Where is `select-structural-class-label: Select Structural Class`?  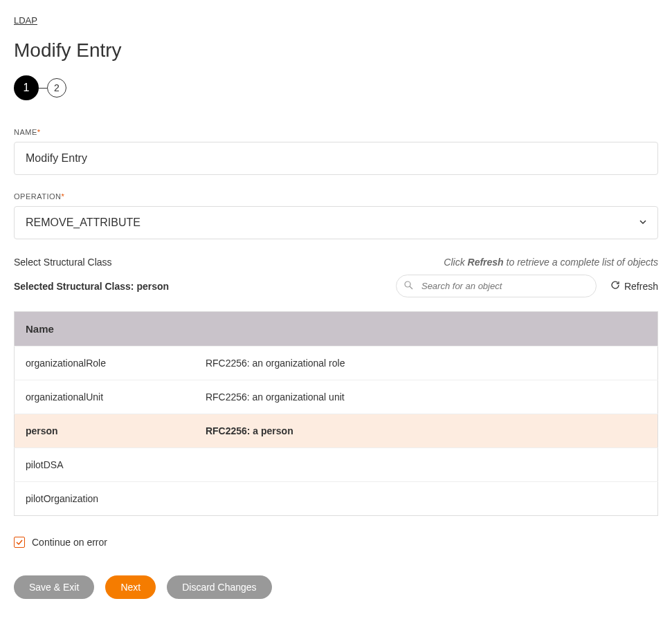
select-structural-class-label: Select Structural Class is located at coordinates (63, 262).